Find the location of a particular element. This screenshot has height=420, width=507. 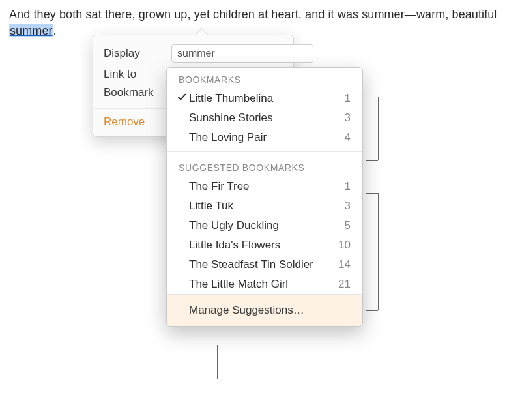

sentence-text-post: . is located at coordinates (55, 31).